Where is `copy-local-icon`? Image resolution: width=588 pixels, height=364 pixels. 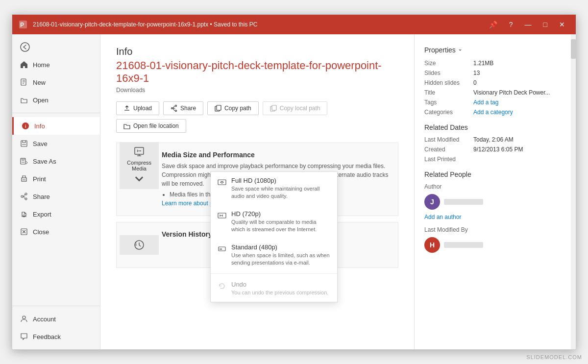
copy-local-icon is located at coordinates (273, 108).